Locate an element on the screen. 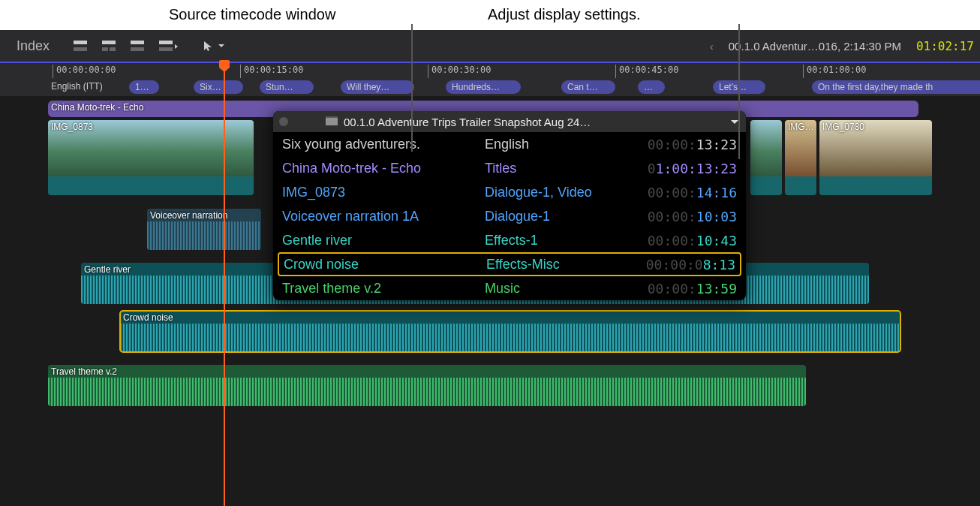 The image size is (980, 506). clip-label: IMG_0730 is located at coordinates (843, 127).